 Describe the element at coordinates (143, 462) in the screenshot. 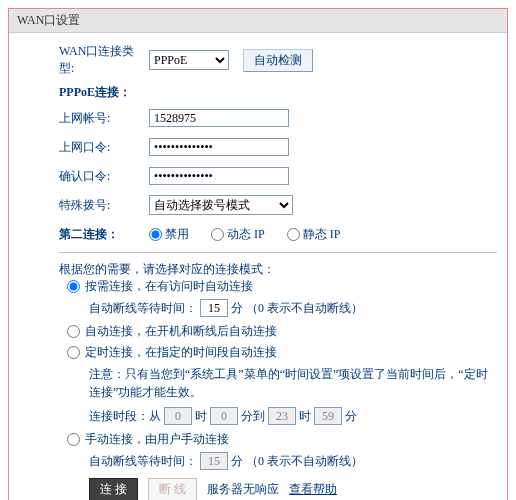

I see `manual-wait-label: 自动断线等待时间：` at that location.